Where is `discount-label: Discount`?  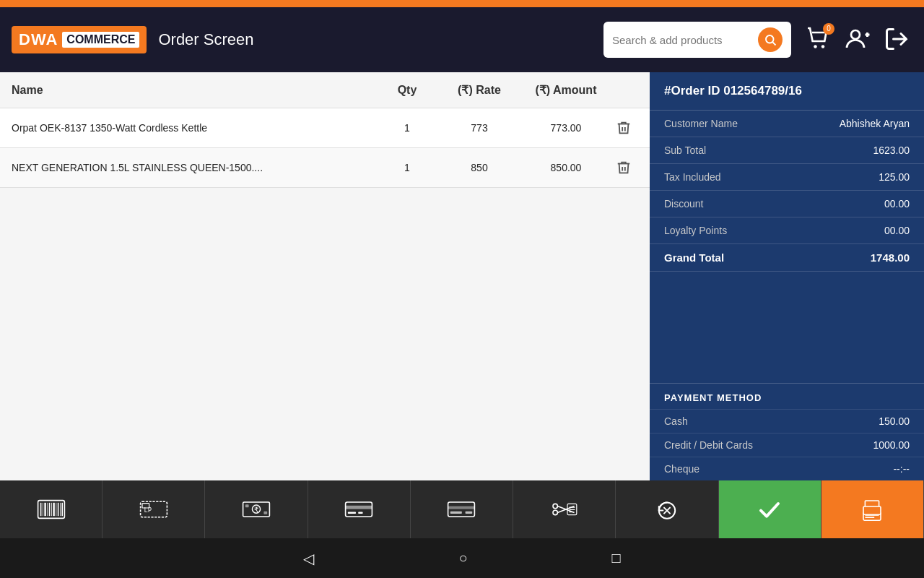 discount-label: Discount is located at coordinates (684, 204).